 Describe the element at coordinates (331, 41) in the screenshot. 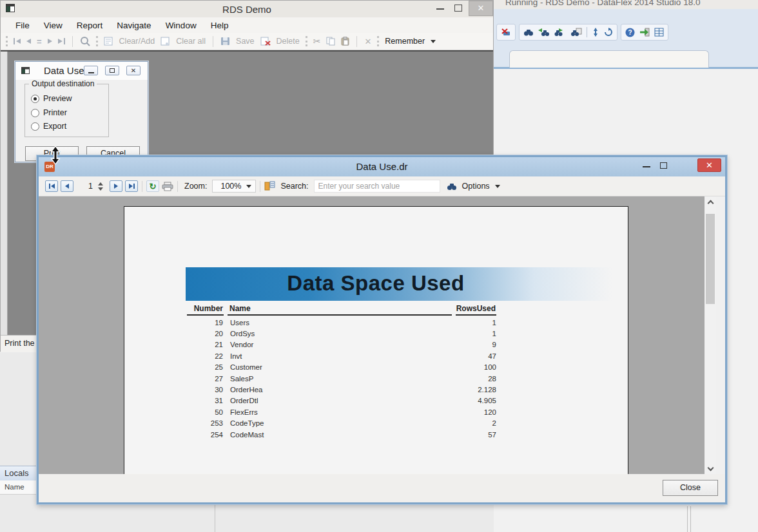

I see `copy-icon` at that location.